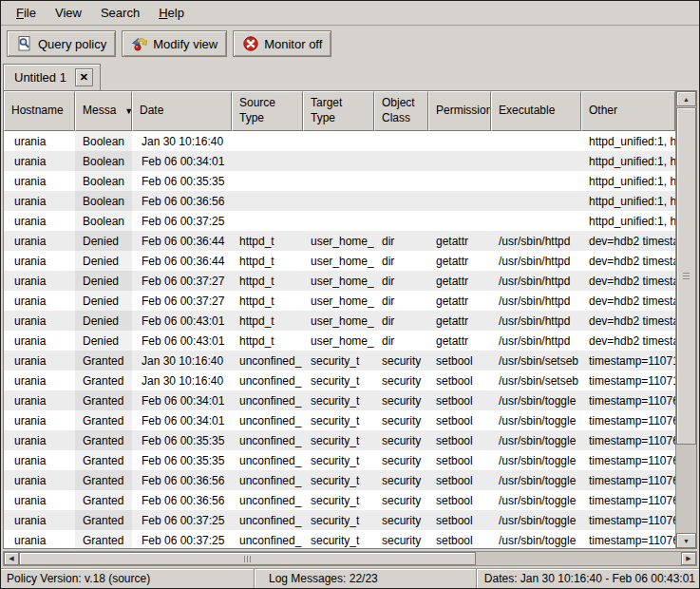 This screenshot has height=589, width=700. Describe the element at coordinates (686, 99) in the screenshot. I see `scroll-up-icon: ▲` at that location.